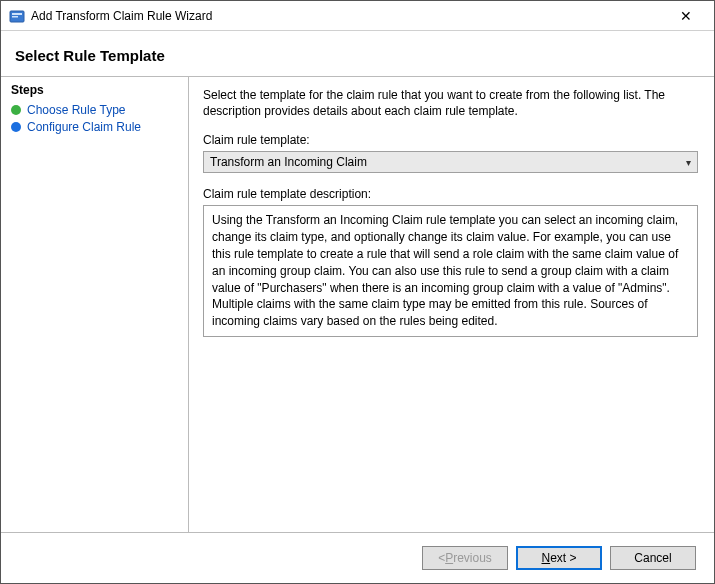 This screenshot has height=584, width=715. What do you see at coordinates (450, 194) in the screenshot?
I see `description-label: Claim rule template description:` at bounding box center [450, 194].